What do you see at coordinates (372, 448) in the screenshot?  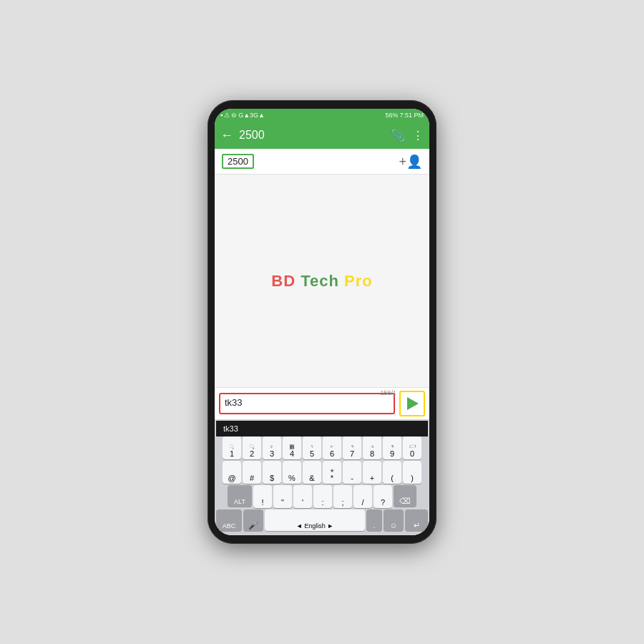 I see `key-8: ৯8` at bounding box center [372, 448].